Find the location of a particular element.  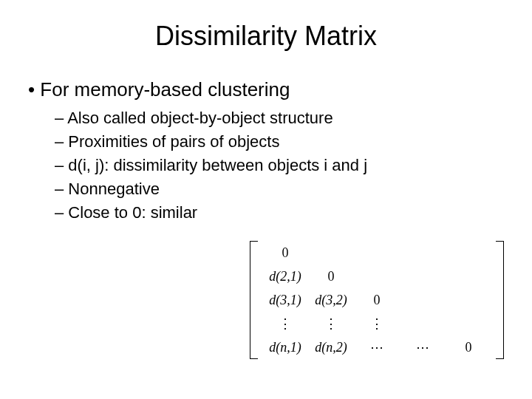

matrix-cell: d(n,2) is located at coordinates (331, 347).